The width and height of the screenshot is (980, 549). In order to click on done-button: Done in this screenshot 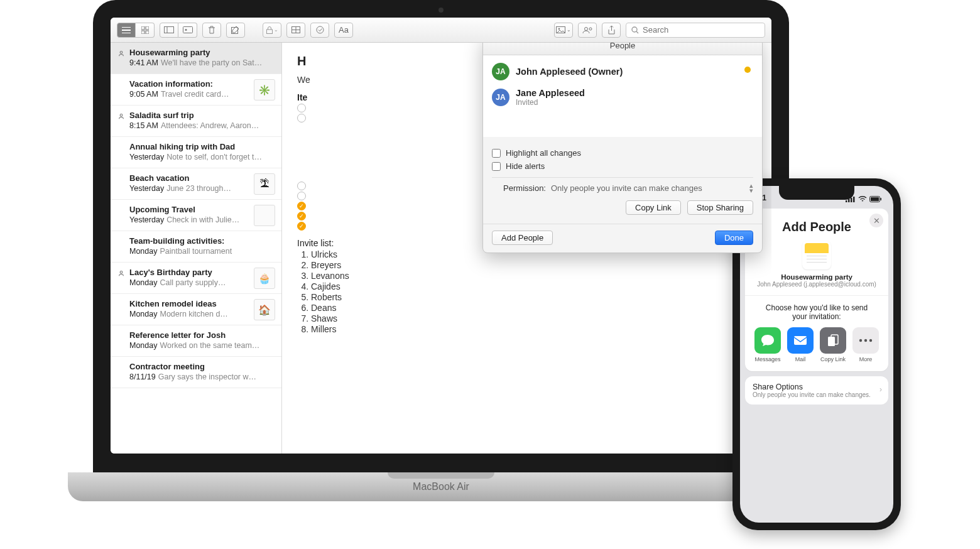, I will do `click(734, 237)`.